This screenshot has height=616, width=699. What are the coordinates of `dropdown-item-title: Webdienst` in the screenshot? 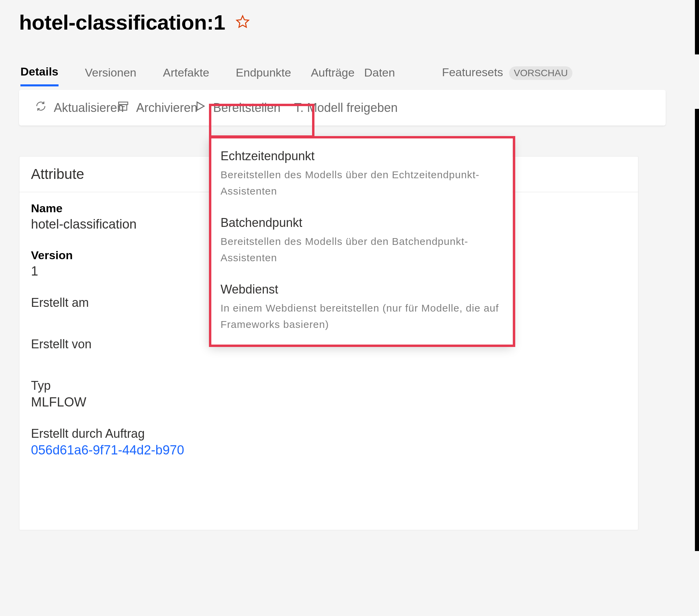 It's located at (361, 290).